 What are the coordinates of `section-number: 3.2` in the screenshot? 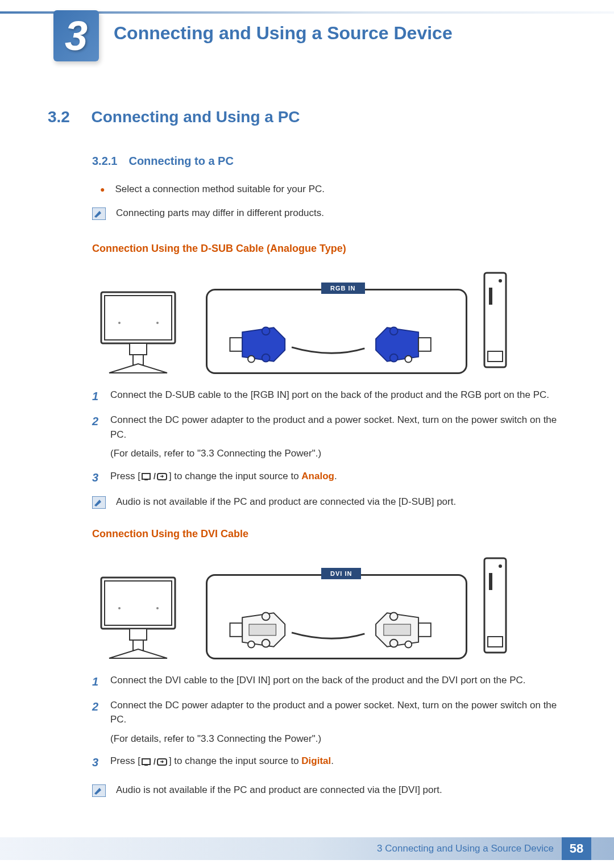 It's located at (68, 117).